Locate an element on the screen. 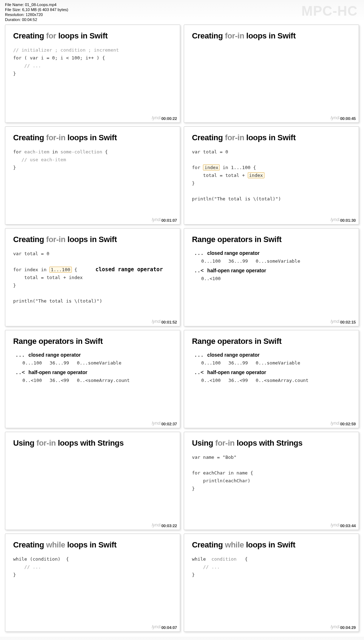 This screenshot has width=364, height=640. code-block: var name = "Bob" for eachChar in name { … is located at coordinates (272, 473).